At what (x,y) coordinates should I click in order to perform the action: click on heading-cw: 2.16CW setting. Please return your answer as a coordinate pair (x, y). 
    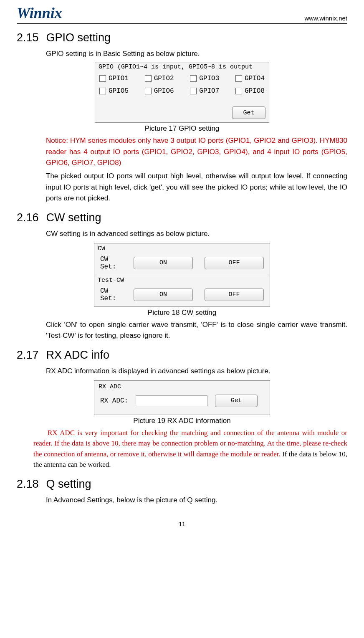
    Looking at the image, I should click on (182, 218).